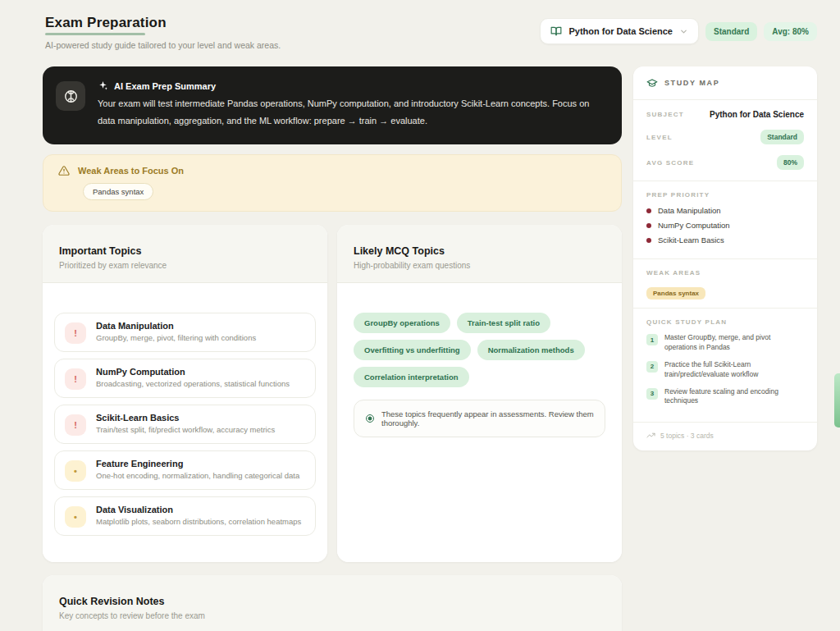 Image resolution: width=840 pixels, height=631 pixels. I want to click on page-header: Exam Preparation AI-powered study guide …, so click(420, 25).